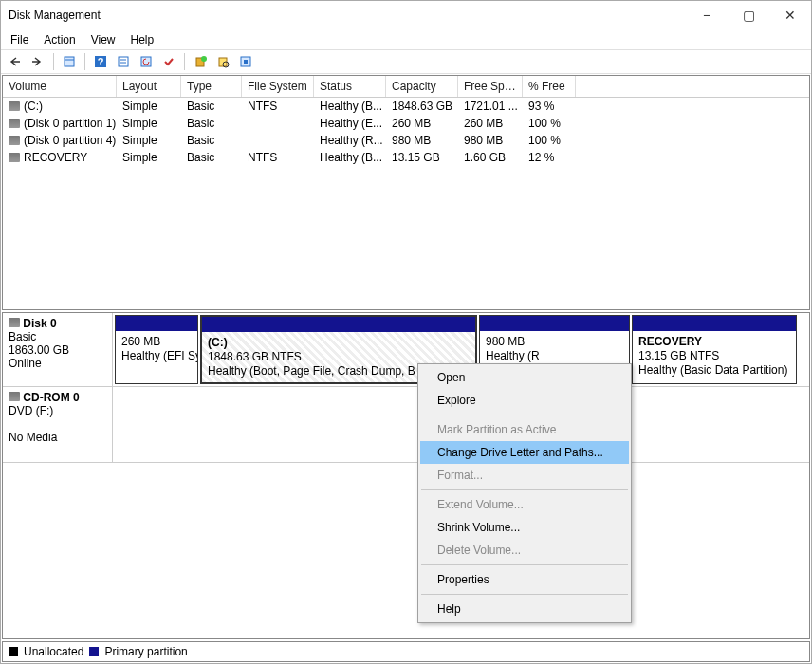  Describe the element at coordinates (422, 123) in the screenshot. I see `cell-cap: 260 MB` at that location.